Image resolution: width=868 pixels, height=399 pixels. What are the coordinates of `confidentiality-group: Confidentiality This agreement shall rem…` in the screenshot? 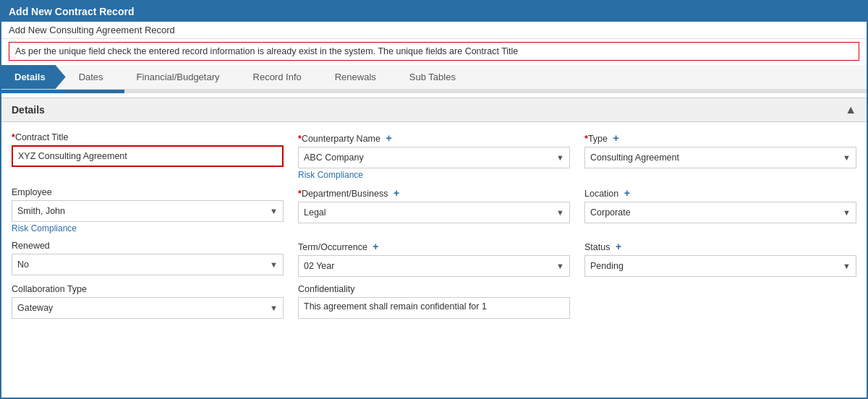 It's located at (434, 301).